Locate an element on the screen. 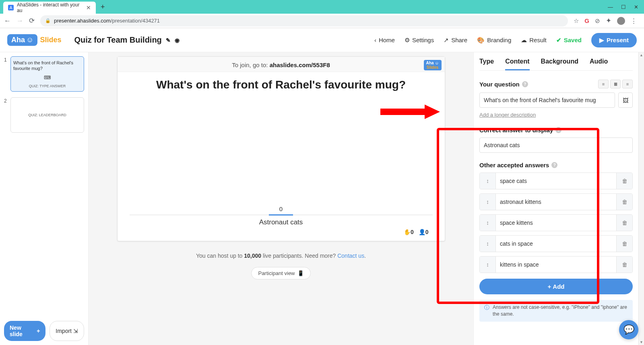 This screenshot has height=345, width=644. tab-type: Type is located at coordinates (487, 64).